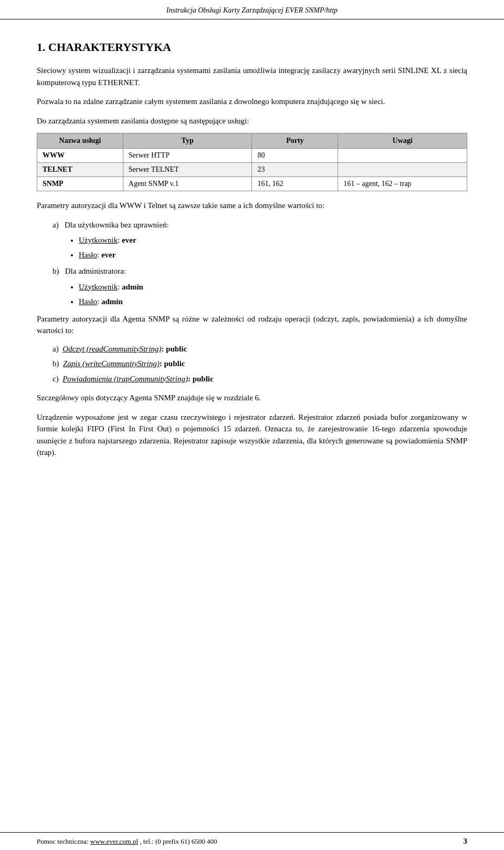 The image size is (504, 850). Describe the element at coordinates (273, 302) in the screenshot. I see `user-b-password: Hasło: admin` at that location.